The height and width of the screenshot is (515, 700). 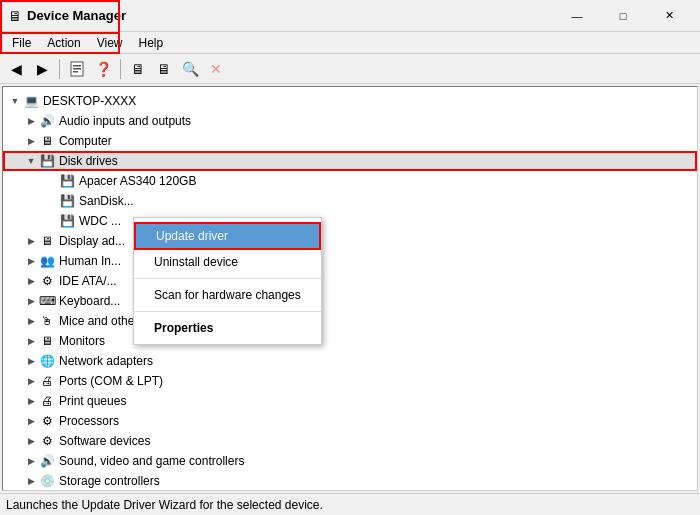 I want to click on list-item: ▶ 🔊 Sound, video and game controllers, so click(x=350, y=461).